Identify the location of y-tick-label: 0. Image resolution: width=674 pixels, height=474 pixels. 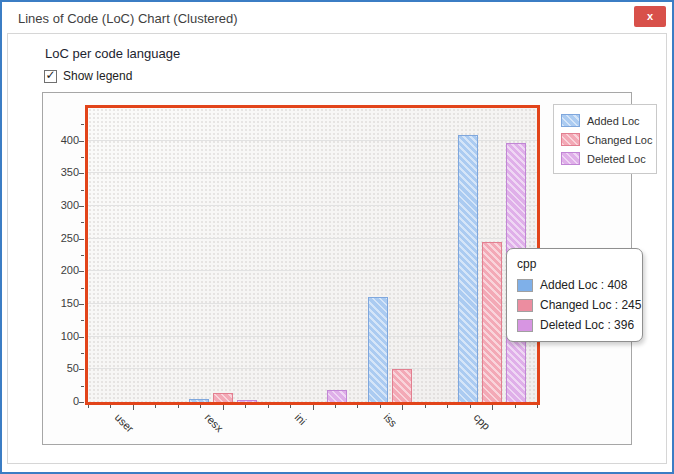
(62, 401).